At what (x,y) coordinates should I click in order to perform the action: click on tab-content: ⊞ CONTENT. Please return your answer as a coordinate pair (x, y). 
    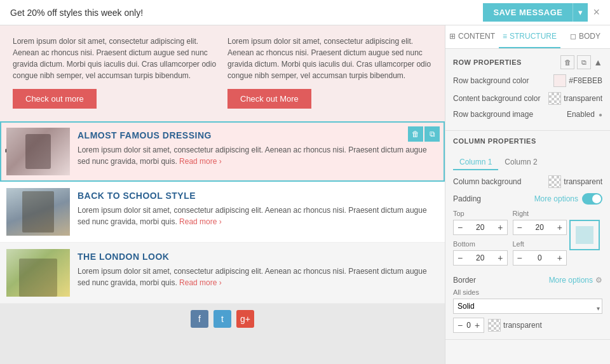
    Looking at the image, I should click on (472, 37).